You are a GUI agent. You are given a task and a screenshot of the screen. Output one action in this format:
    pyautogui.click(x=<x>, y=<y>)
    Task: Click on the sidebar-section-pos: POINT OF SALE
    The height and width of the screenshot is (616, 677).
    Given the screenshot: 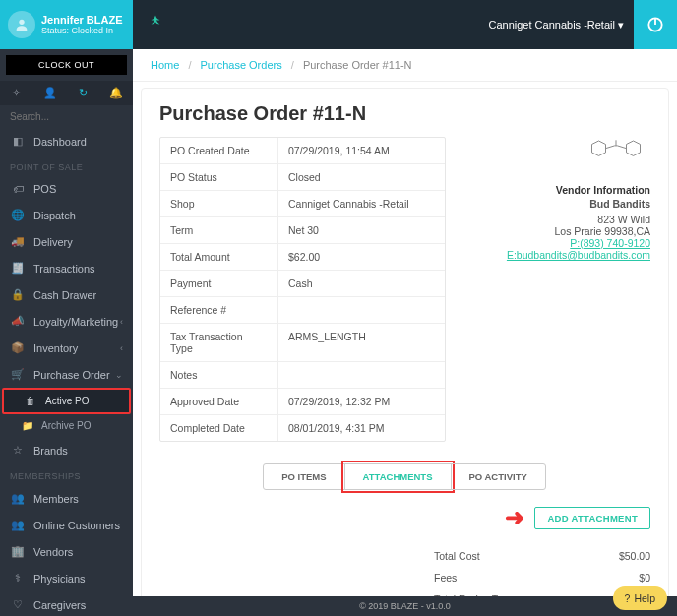 What is the action you would take?
    pyautogui.click(x=67, y=165)
    